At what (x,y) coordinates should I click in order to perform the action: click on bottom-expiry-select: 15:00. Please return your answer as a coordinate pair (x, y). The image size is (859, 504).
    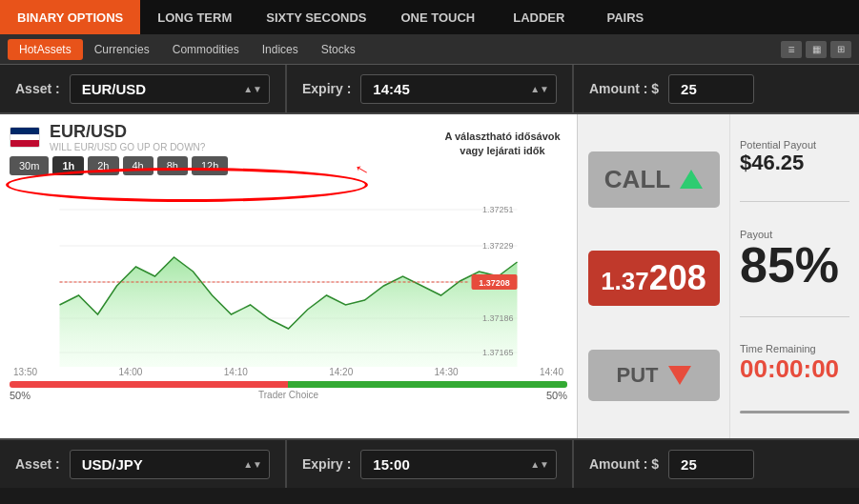
    Looking at the image, I should click on (459, 465).